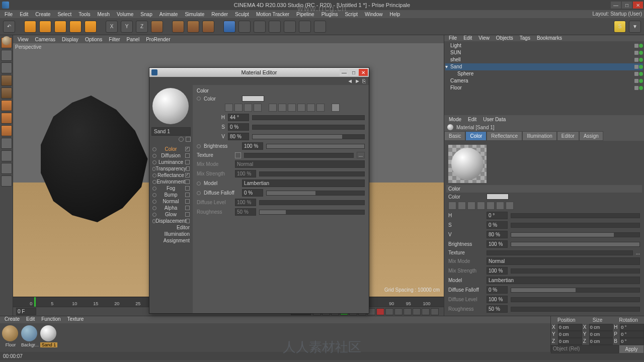 Image resolution: width=644 pixels, height=362 pixels. Describe the element at coordinates (171, 221) in the screenshot. I see `me-chan-displacement: Displacement` at that location.